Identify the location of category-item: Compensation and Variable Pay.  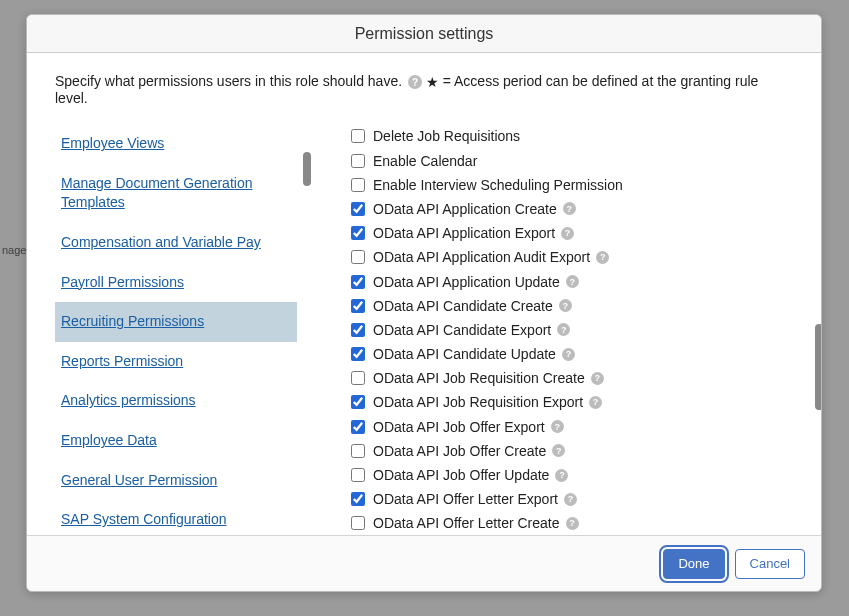
(176, 243).